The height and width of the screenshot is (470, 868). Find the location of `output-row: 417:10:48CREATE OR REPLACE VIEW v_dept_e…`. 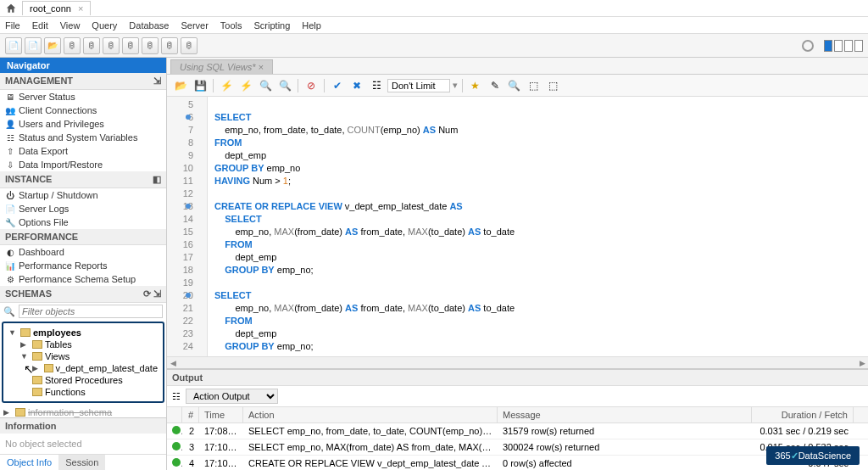

output-row: 417:10:48CREATE OR REPLACE VIEW v_dept_e… is located at coordinates (517, 463).